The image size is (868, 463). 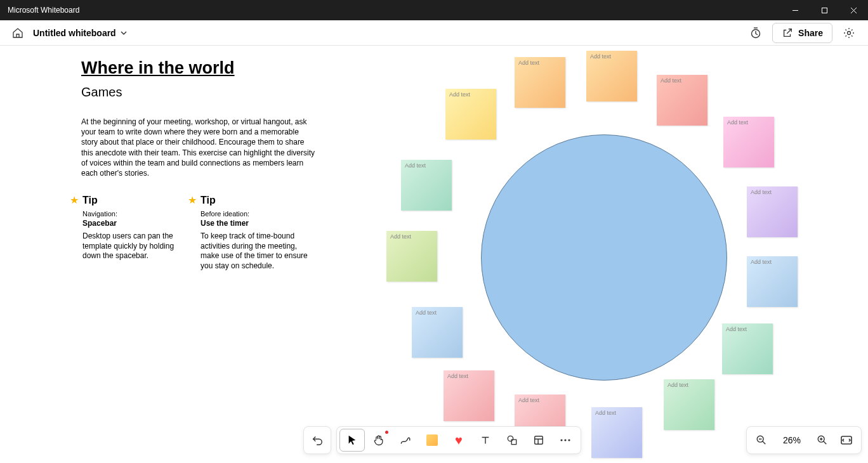 I want to click on fit-screen-button, so click(x=846, y=440).